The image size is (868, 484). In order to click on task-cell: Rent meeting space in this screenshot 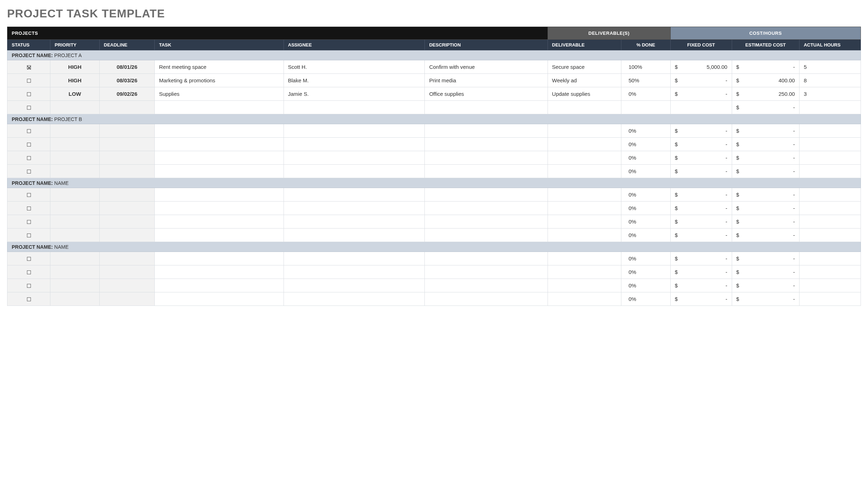, I will do `click(219, 67)`.